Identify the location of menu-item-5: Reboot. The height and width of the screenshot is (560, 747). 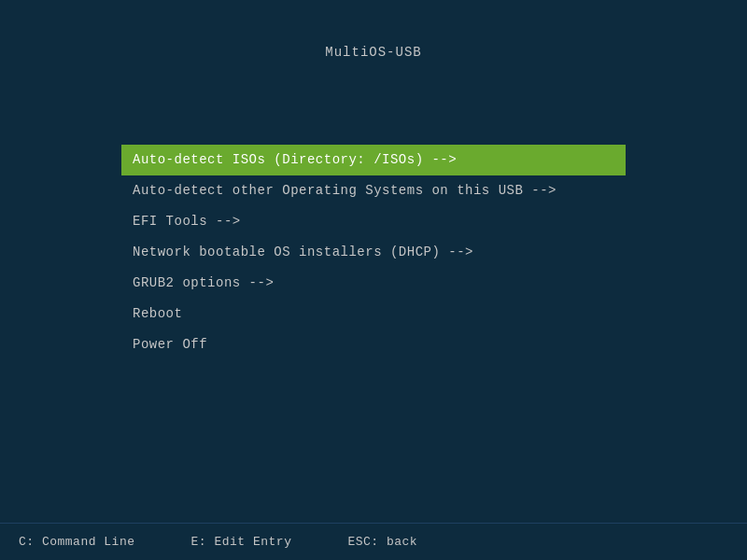
(374, 314).